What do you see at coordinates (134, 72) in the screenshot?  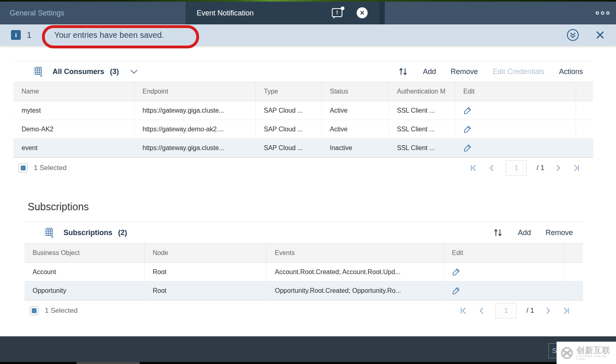 I see `chevron-down-icon` at bounding box center [134, 72].